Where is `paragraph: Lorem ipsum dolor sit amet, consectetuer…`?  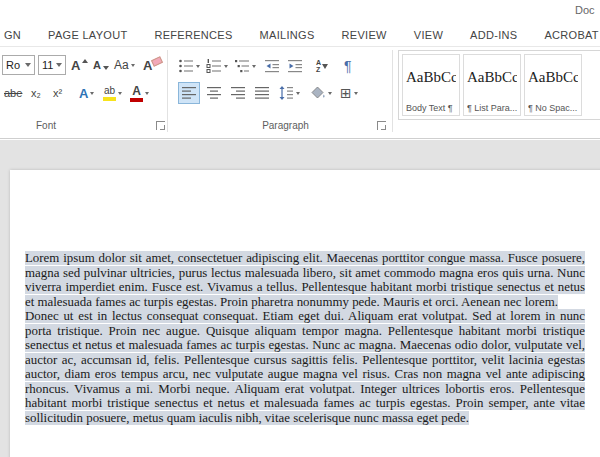
paragraph: Lorem ipsum dolor sit amet, consectetuer… is located at coordinates (305, 280).